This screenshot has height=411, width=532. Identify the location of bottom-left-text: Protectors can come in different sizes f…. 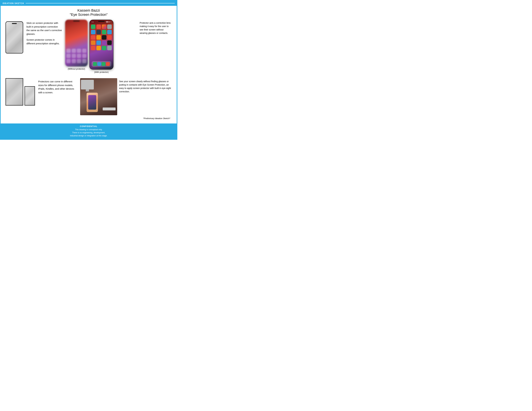
(57, 87).